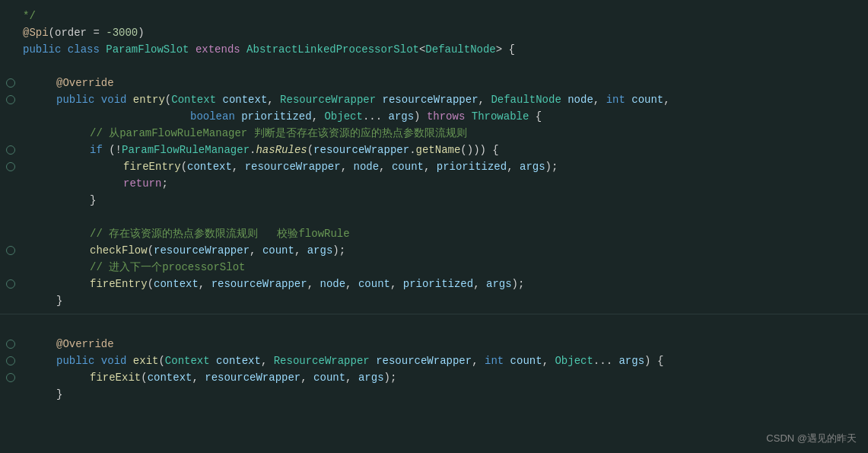  What do you see at coordinates (210, 378) in the screenshot?
I see `code-text: fireExit(context, resourceWrapper, count…` at bounding box center [210, 378].